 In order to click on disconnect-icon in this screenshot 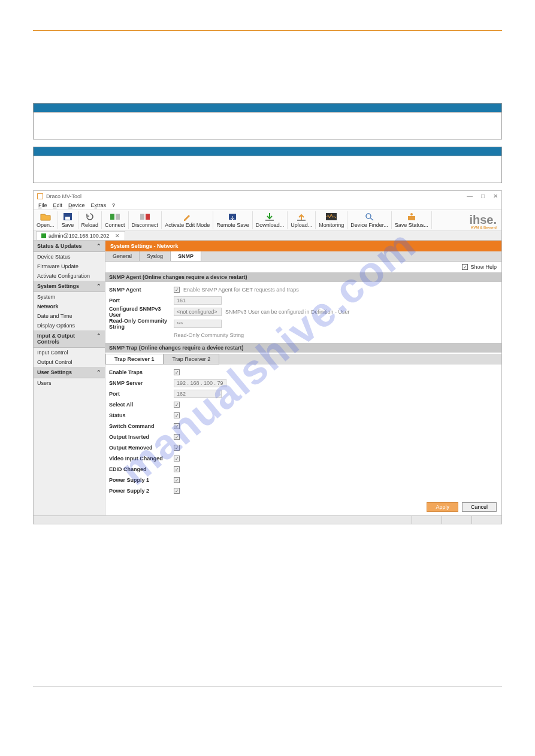, I will do `click(145, 217)`.